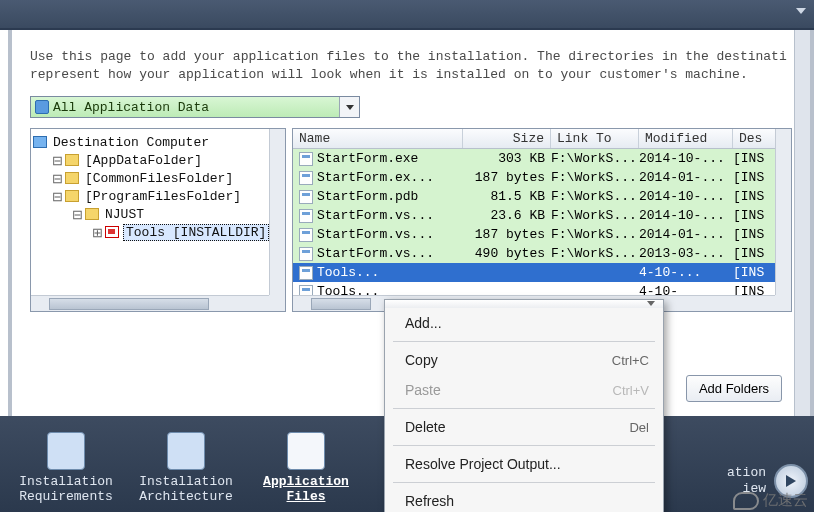 The width and height of the screenshot is (814, 512). I want to click on chevron-down-icon, so click(349, 107).